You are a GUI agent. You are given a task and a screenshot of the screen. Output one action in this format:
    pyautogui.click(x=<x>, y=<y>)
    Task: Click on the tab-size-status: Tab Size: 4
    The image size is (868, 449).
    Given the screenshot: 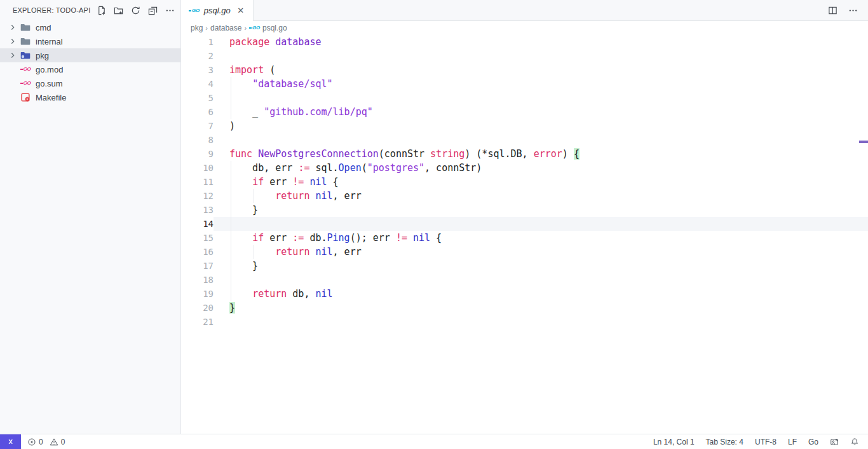 What is the action you would take?
    pyautogui.click(x=724, y=442)
    